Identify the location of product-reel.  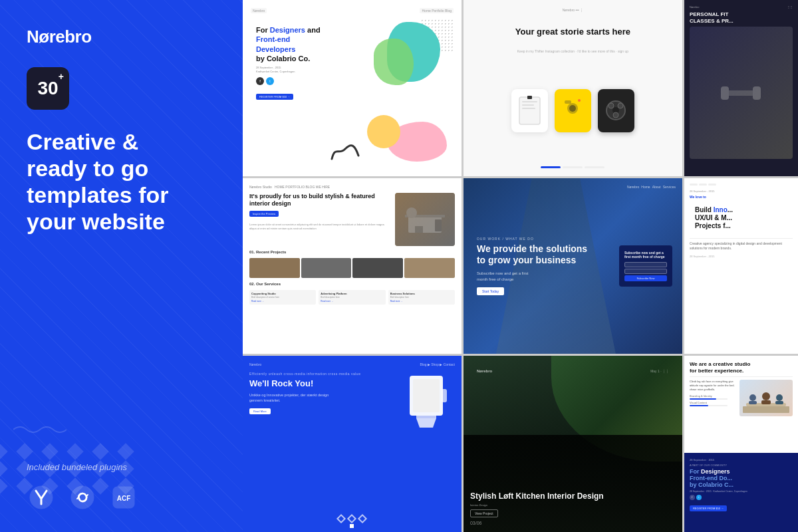
(616, 110).